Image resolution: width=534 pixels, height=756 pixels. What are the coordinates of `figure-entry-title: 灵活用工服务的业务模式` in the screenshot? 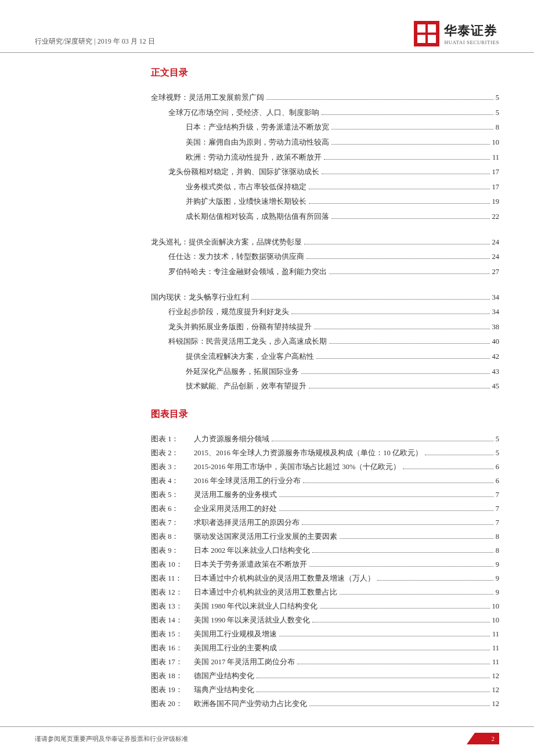 It's located at (236, 495).